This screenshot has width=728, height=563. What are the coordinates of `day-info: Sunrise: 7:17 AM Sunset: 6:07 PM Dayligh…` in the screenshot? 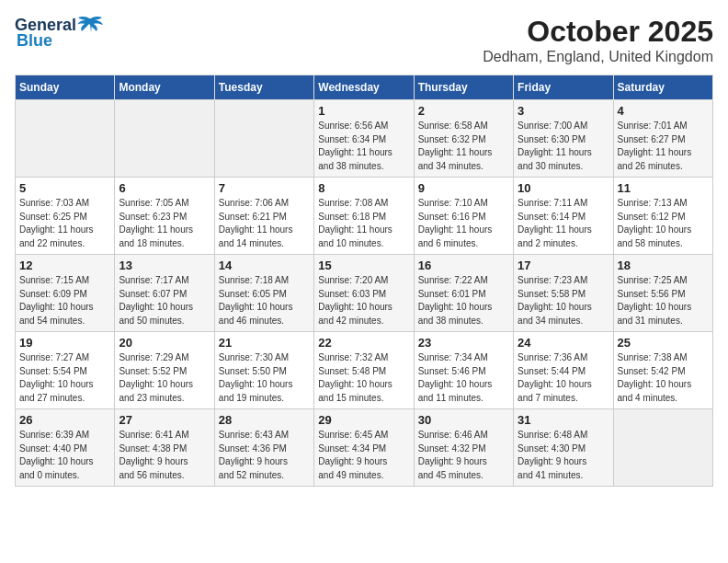 It's located at (164, 301).